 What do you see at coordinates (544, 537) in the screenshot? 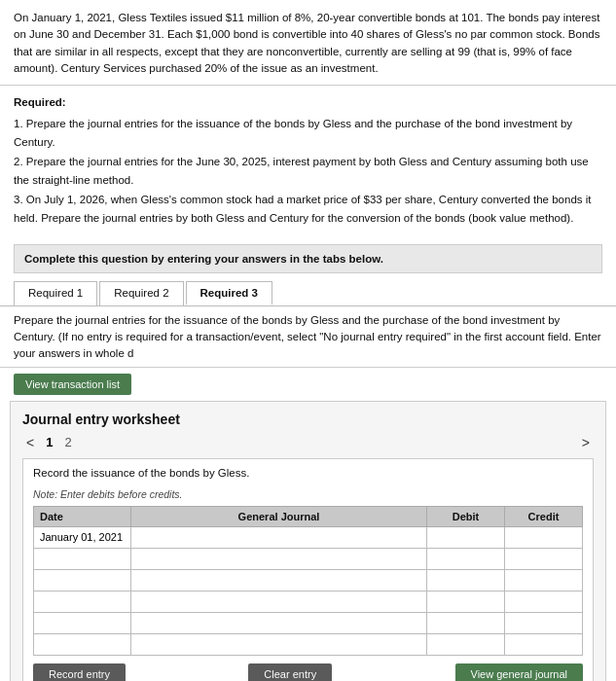
I see `row1-credit` at bounding box center [544, 537].